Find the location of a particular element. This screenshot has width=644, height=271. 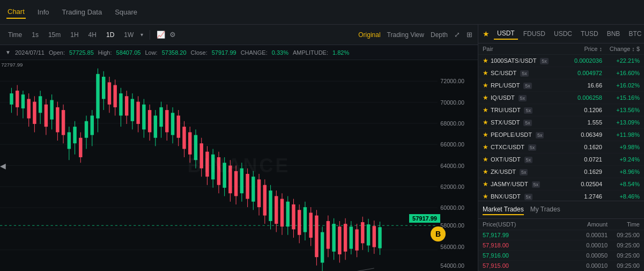

trades-tab-market: Market Trades is located at coordinates (503, 210).